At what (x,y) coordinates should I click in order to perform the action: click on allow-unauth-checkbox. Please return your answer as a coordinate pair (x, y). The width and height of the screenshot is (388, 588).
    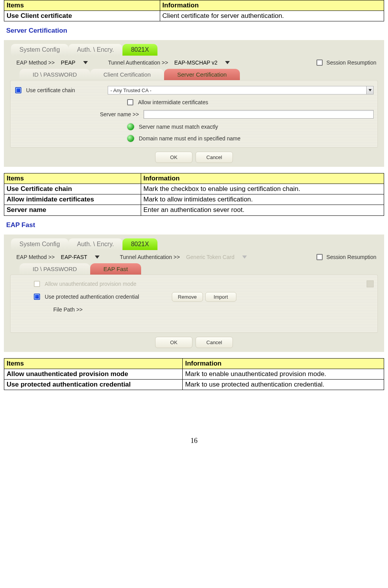
    Looking at the image, I should click on (37, 284).